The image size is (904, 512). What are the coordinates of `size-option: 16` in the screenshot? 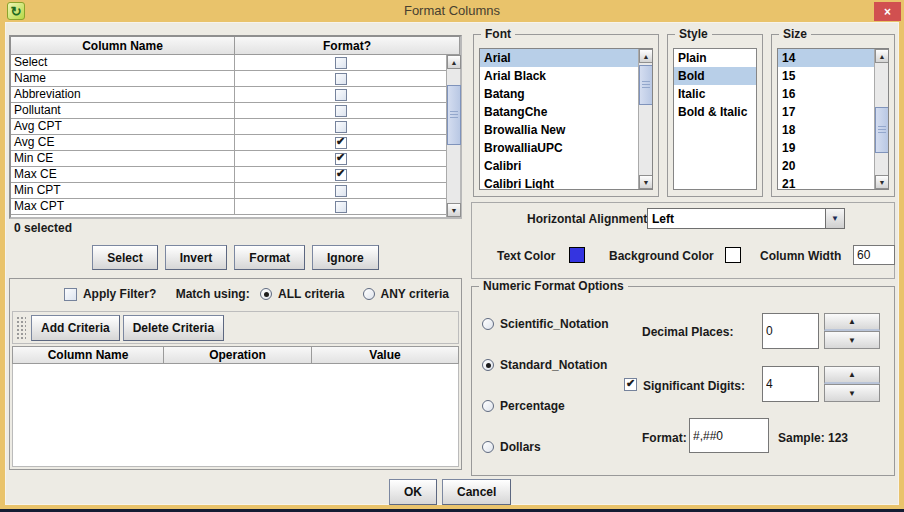 It's located at (826, 94).